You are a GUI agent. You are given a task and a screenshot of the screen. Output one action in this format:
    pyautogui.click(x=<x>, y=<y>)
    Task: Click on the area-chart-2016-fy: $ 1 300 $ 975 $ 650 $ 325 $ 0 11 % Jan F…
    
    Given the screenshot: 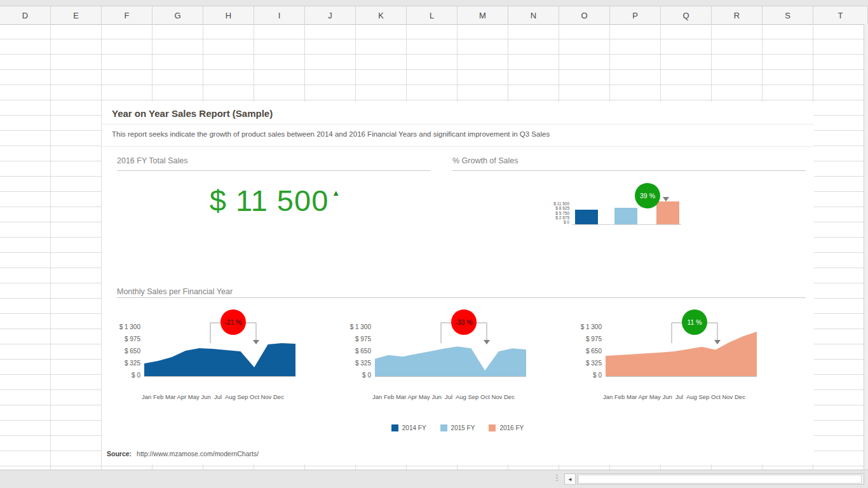 What is the action you would take?
    pyautogui.click(x=667, y=369)
    